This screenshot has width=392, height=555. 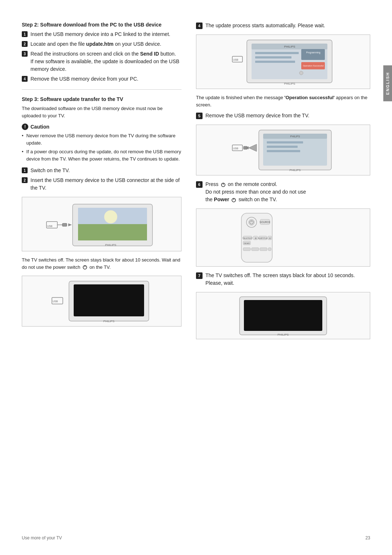 What do you see at coordinates (283, 150) in the screenshot?
I see `tv-svg-4: USB PH` at bounding box center [283, 150].